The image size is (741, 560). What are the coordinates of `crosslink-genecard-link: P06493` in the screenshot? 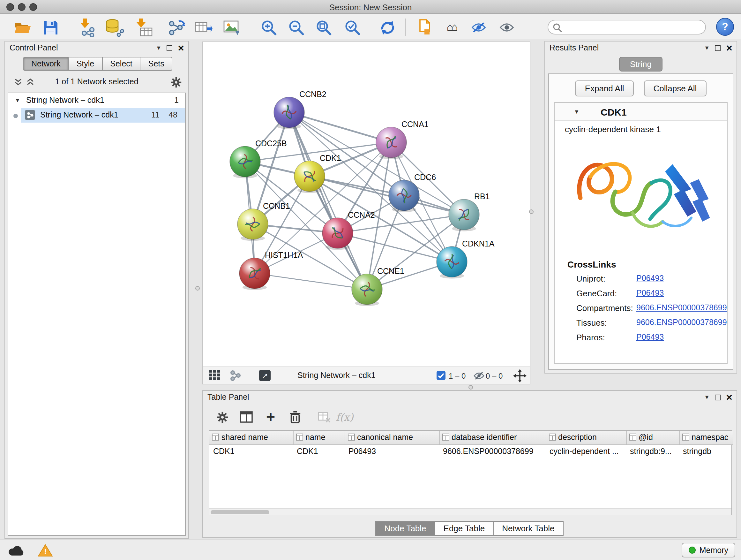 It's located at (650, 293).